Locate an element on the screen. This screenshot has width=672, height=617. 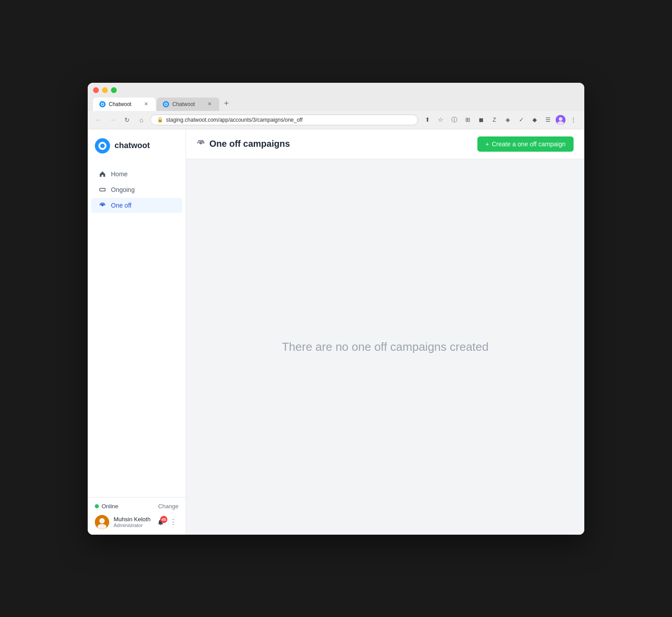
sidebar-logo: chatwoot is located at coordinates (137, 146).